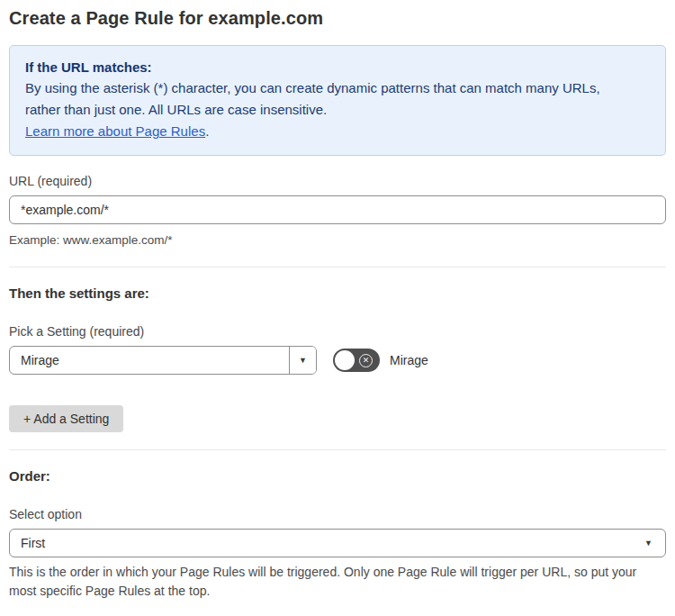  Describe the element at coordinates (409, 360) in the screenshot. I see `toggle-label: Mirage` at that location.